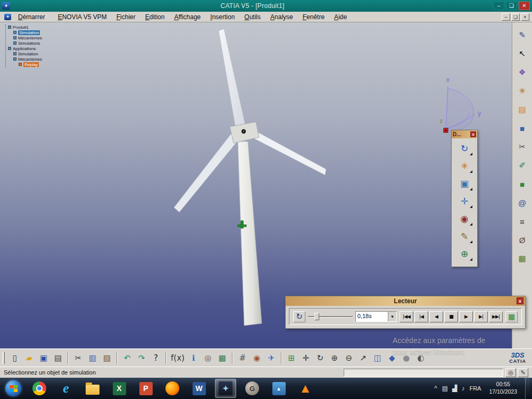 The image size is (532, 399). Describe the element at coordinates (28, 59) in the screenshot. I see `tree-item-mecanismes2: Mécanismes` at that location.